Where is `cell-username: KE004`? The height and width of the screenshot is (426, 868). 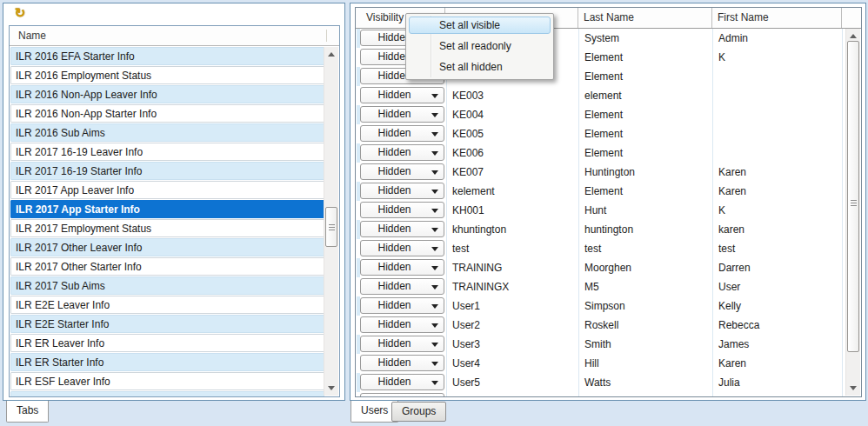
cell-username: KE004 is located at coordinates (512, 115).